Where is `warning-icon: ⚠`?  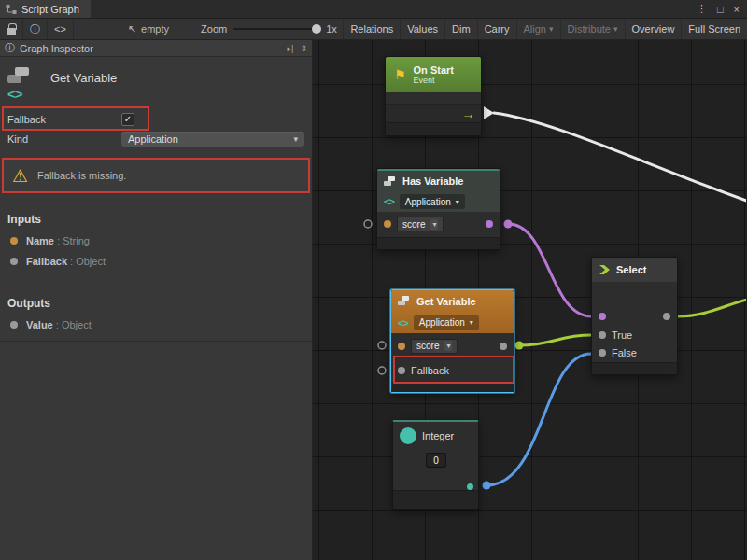
warning-icon: ⚠ is located at coordinates (21, 175).